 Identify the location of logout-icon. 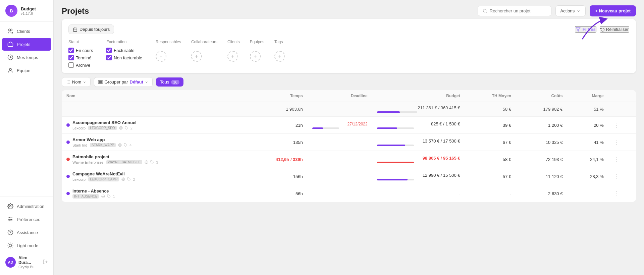
(45, 262).